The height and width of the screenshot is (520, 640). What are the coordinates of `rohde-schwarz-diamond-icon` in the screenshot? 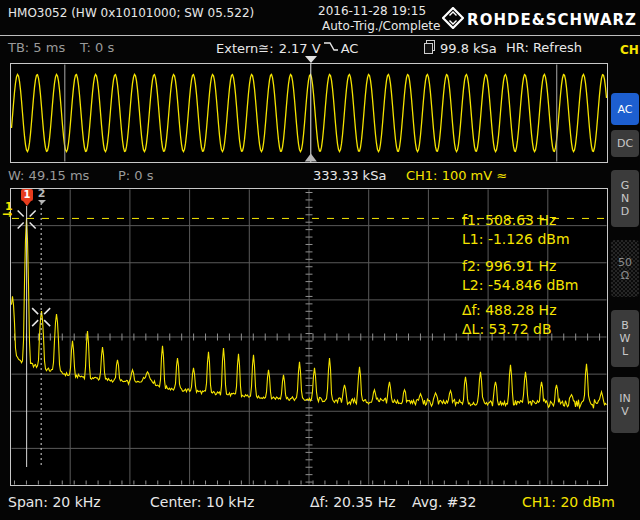 It's located at (453, 20).